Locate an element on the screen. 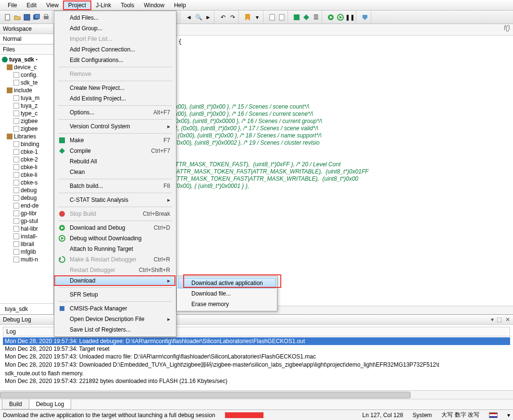 The width and height of the screenshot is (513, 420). tree-item: hal-libr is located at coordinates (27, 229).